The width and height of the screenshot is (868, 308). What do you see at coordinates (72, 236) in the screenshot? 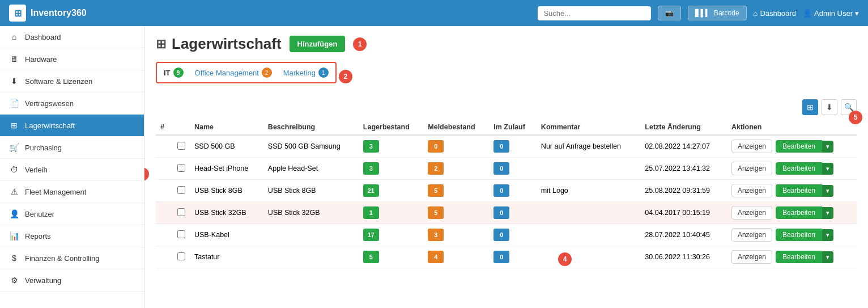
I see `sidebar-item-reports: 📊 Reports` at bounding box center [72, 236].